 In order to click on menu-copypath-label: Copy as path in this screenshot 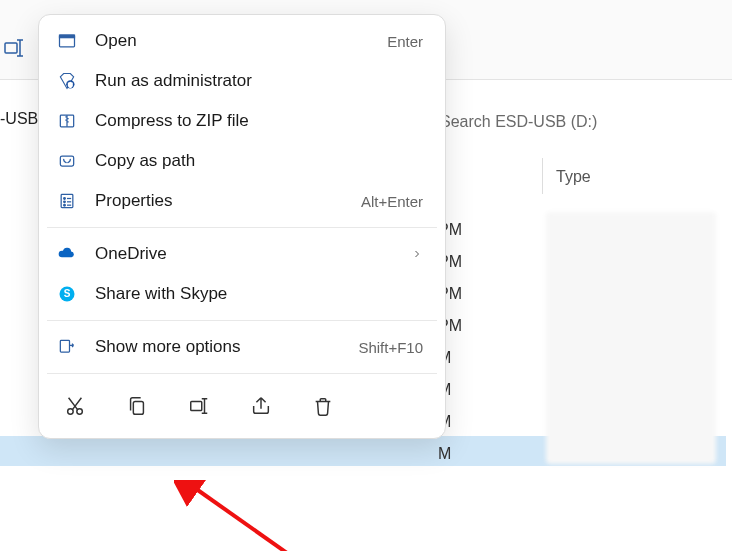, I will do `click(255, 161)`.